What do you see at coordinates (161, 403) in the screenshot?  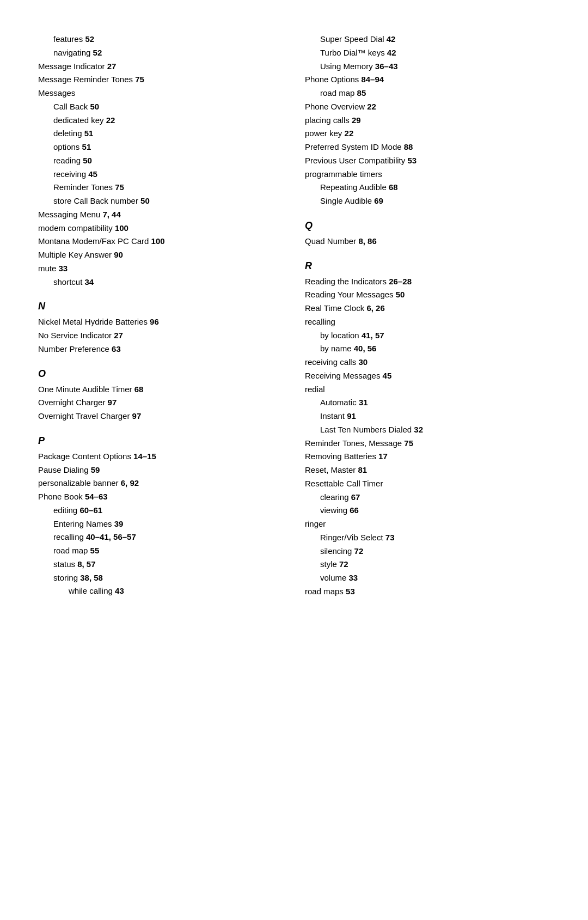 I see `index-entry: Overnight Charger 97` at bounding box center [161, 403].